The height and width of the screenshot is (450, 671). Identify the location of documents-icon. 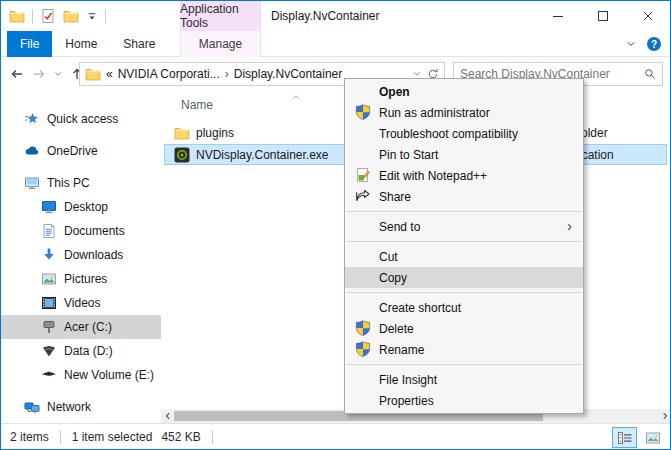
(49, 231).